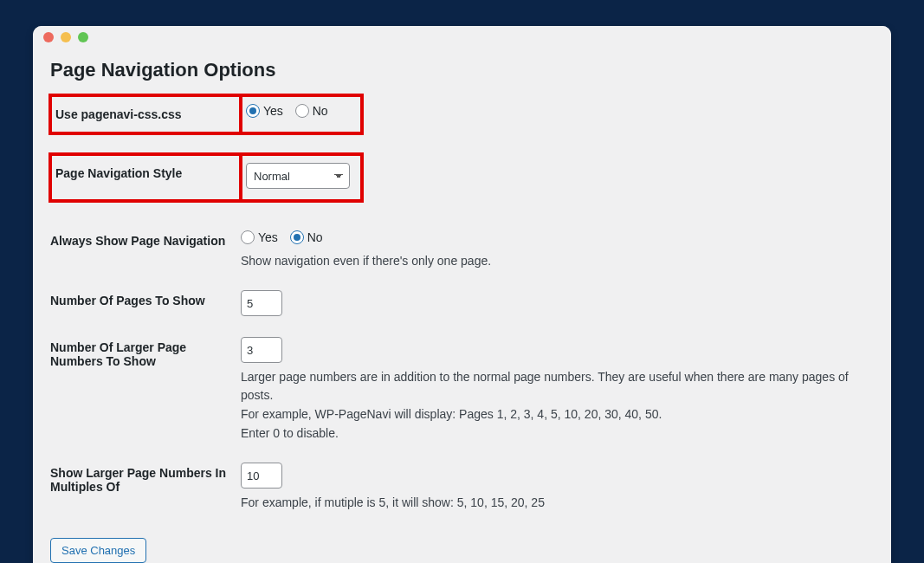 The width and height of the screenshot is (924, 563). I want to click on use-css-no-option: No, so click(314, 111).